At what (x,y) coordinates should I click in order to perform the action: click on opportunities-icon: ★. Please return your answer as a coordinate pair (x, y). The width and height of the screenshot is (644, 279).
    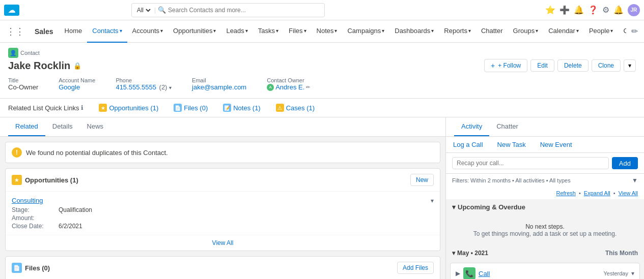
    Looking at the image, I should click on (103, 108).